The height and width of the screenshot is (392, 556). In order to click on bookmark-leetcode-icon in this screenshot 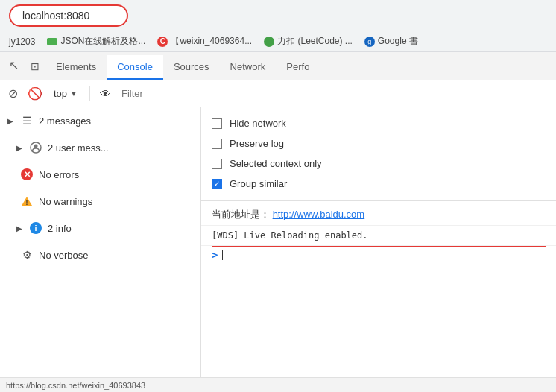, I will do `click(269, 42)`.